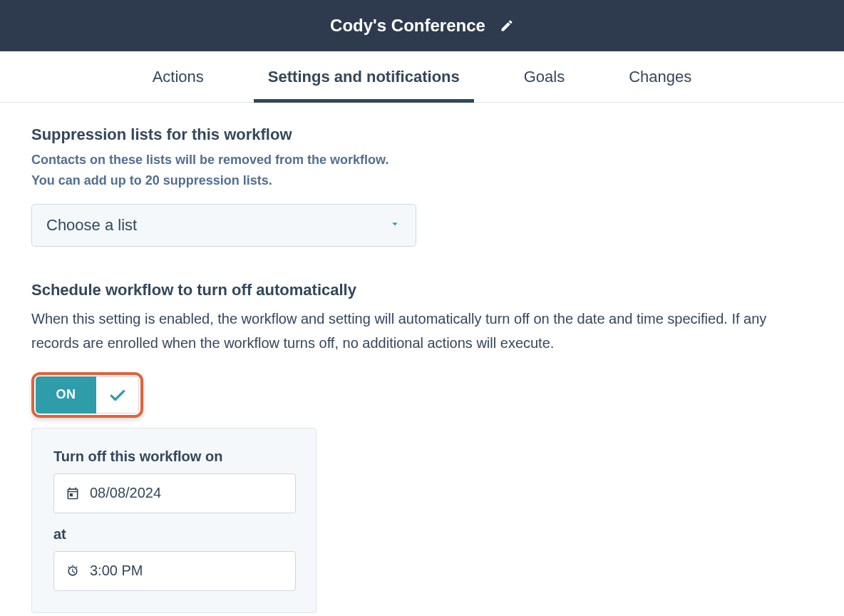 The width and height of the screenshot is (844, 616). What do you see at coordinates (422, 181) in the screenshot?
I see `suppression-desc-2: You can add up to 20 suppression lists.` at bounding box center [422, 181].